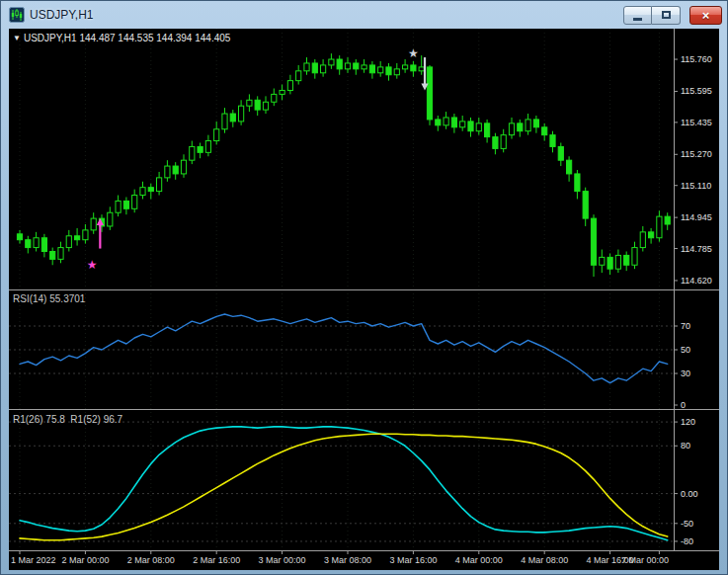 This screenshot has width=728, height=575. I want to click on oscillator-scale-label: 0.00, so click(689, 494).